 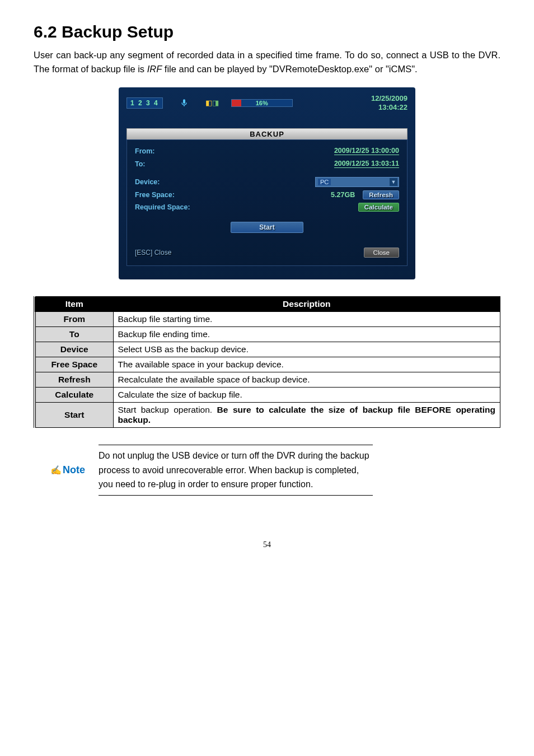 I want to click on table-row: Device Select USB as the backup device., so click(x=268, y=349).